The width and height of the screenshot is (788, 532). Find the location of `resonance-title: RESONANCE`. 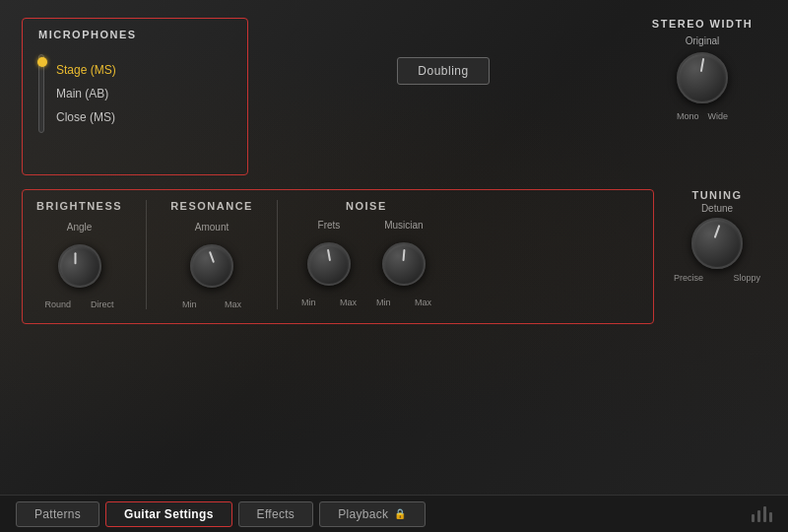

resonance-title: RESONANCE is located at coordinates (212, 206).